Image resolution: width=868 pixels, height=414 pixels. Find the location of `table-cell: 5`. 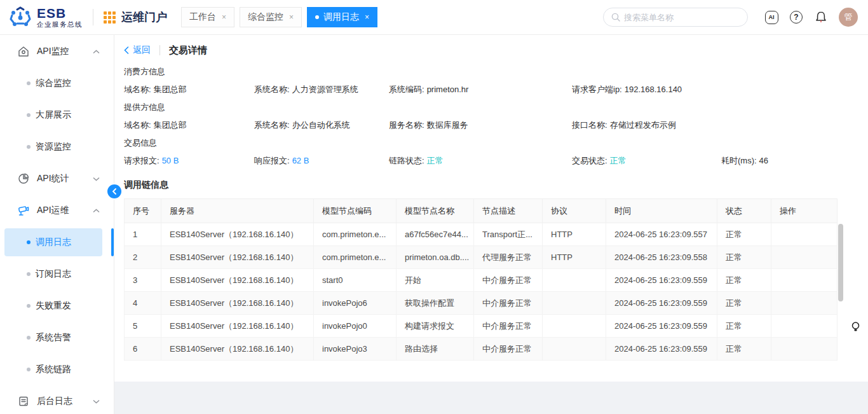

table-cell: 5 is located at coordinates (143, 326).